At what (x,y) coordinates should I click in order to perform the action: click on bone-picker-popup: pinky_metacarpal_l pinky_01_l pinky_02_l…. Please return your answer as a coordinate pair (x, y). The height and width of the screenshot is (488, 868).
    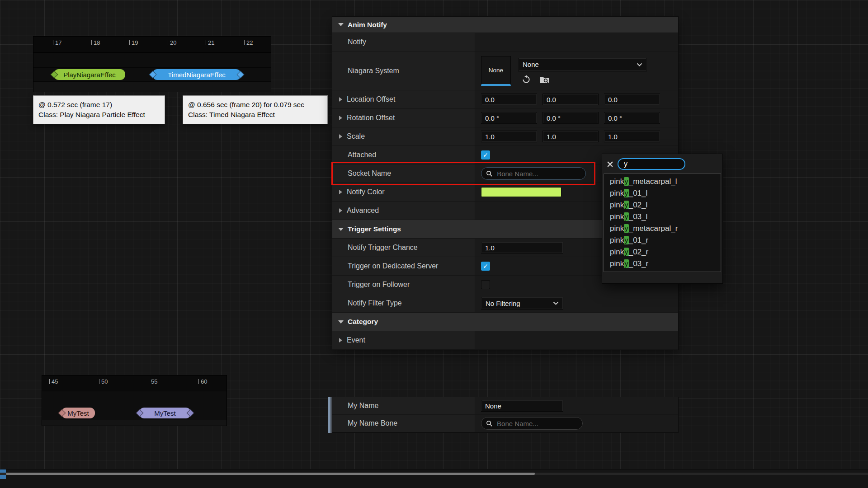
    Looking at the image, I should click on (662, 219).